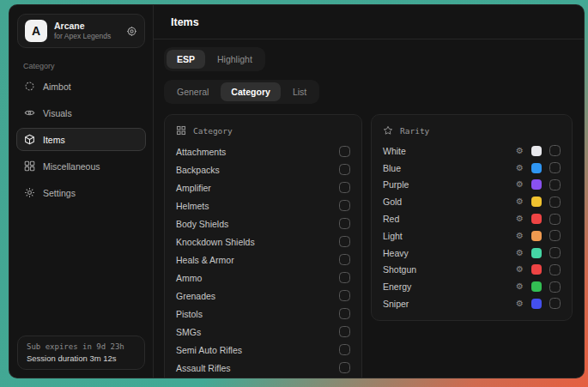  Describe the element at coordinates (132, 31) in the screenshot. I see `target-icon` at that location.